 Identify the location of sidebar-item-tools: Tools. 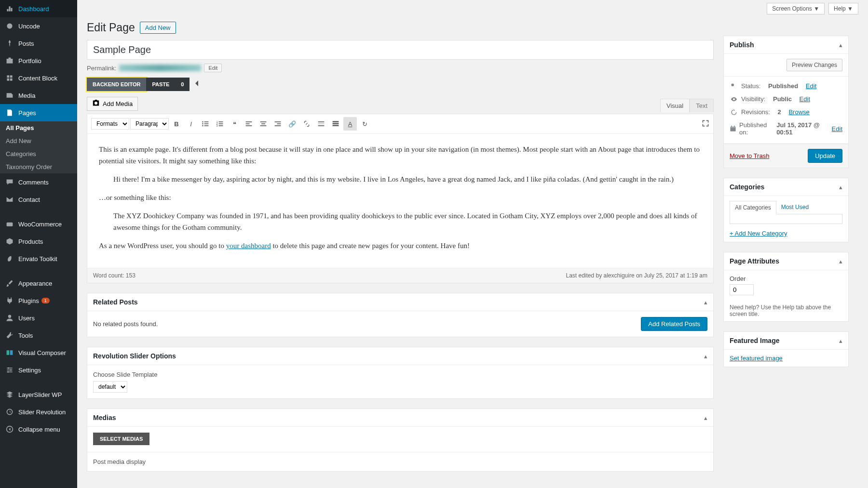
(39, 335).